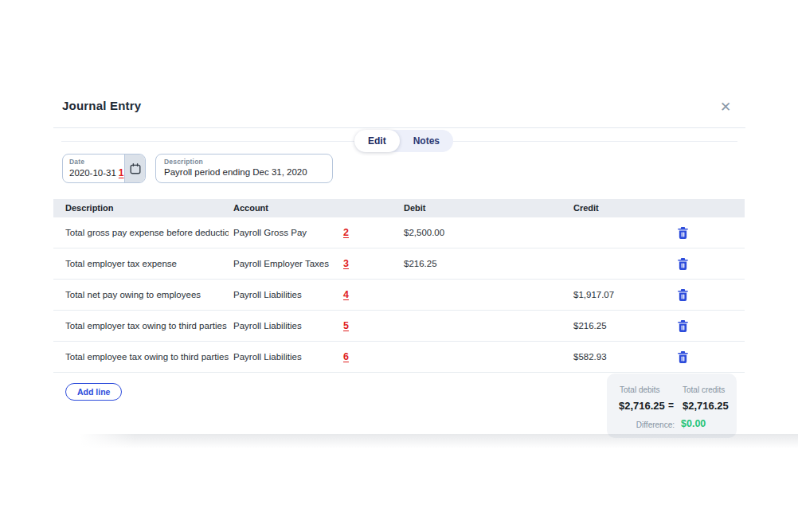  I want to click on date-value: 2020-10-311, so click(97, 173).